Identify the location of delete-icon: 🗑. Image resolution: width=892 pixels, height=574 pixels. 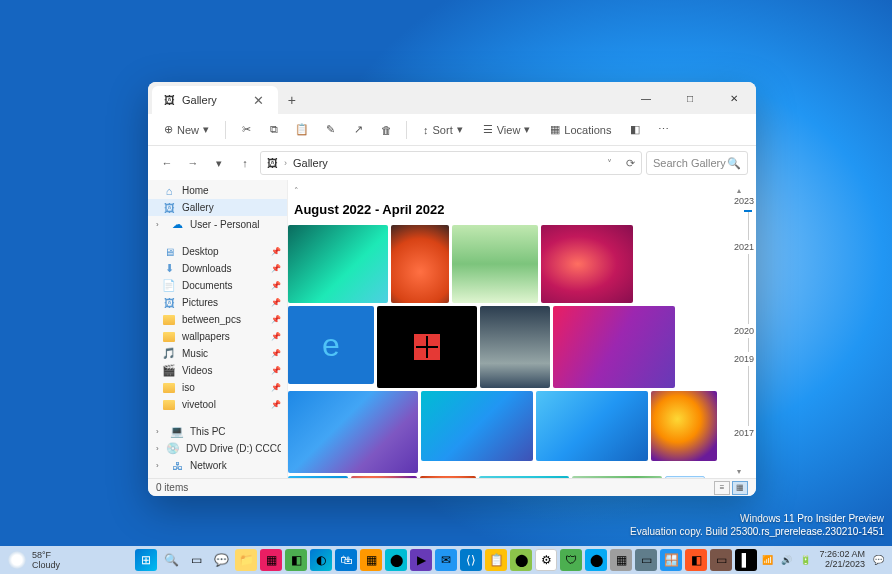
(386, 130).